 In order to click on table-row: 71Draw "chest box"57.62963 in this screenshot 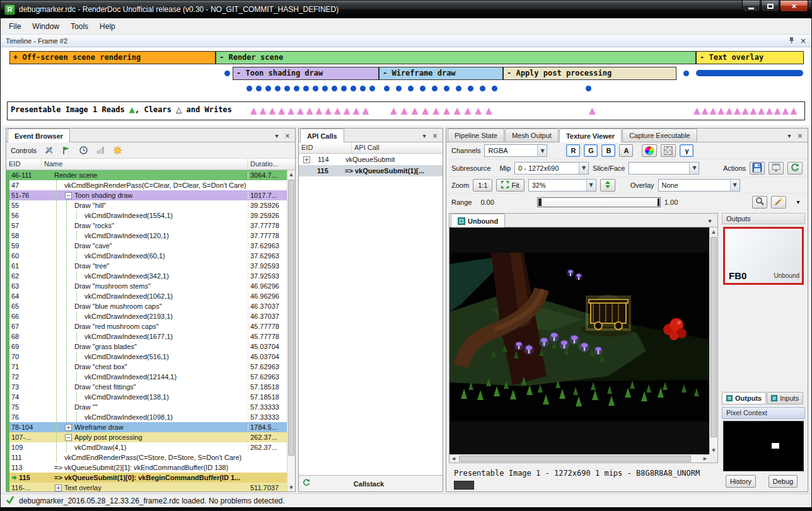, I will do `click(146, 367)`.